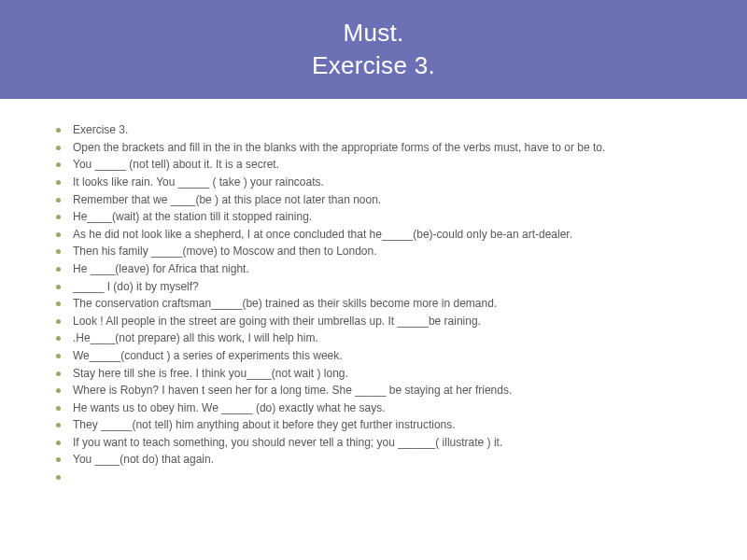 The height and width of the screenshot is (560, 747). I want to click on list-item: You ____(not do) that again., so click(383, 459).